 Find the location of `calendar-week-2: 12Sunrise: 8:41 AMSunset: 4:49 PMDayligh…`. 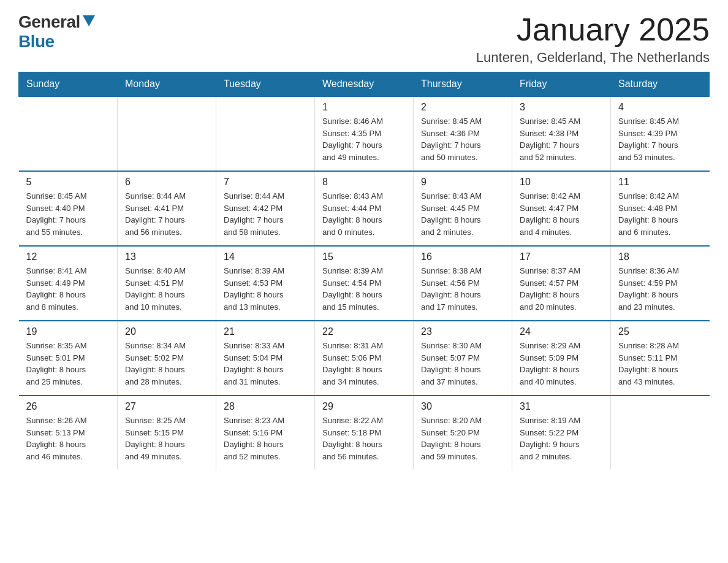

calendar-week-2: 12Sunrise: 8:41 AMSunset: 4:49 PMDayligh… is located at coordinates (364, 283).